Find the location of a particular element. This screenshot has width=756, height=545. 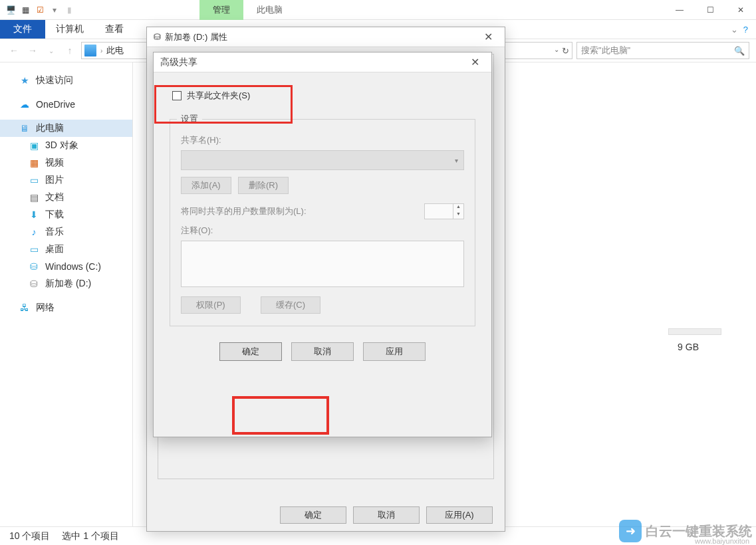

qat-btn-1: ▦ is located at coordinates (25, 10).